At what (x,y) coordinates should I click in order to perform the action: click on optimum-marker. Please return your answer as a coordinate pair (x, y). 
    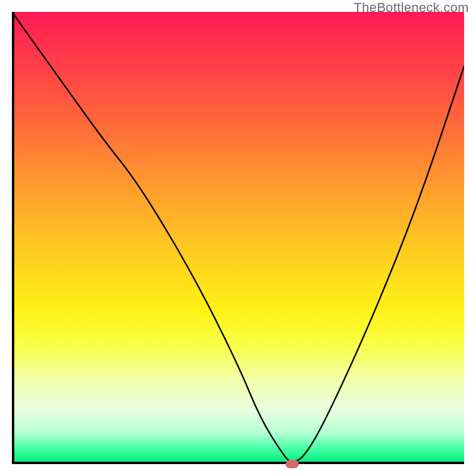
    Looking at the image, I should click on (292, 464).